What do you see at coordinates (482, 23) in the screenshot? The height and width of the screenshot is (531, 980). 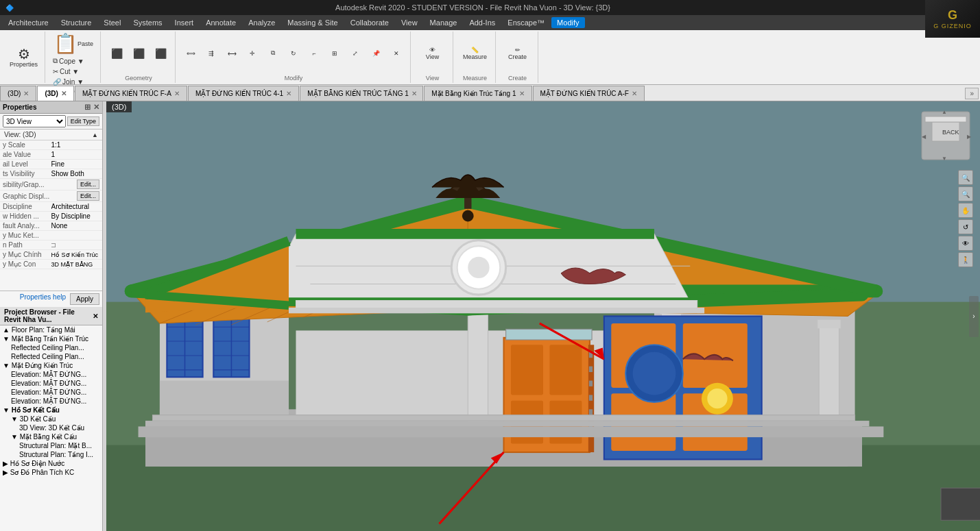 I see `menu-addins: Add-Ins` at bounding box center [482, 23].